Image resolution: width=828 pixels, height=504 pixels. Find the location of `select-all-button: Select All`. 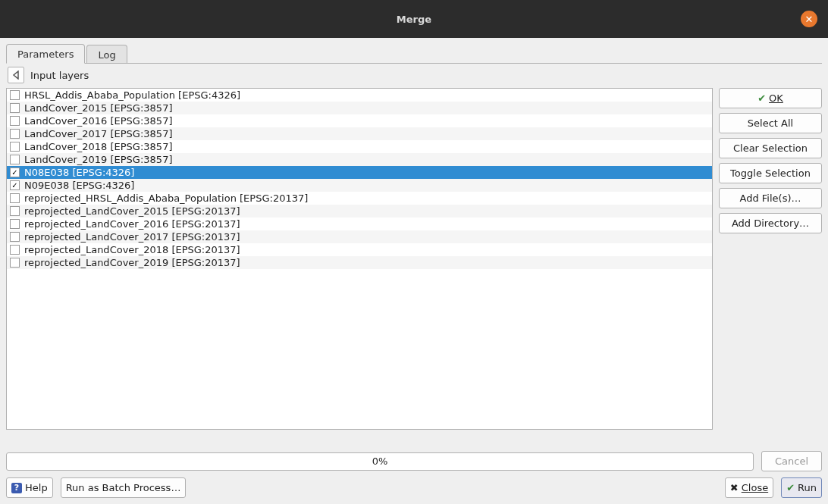

select-all-button: Select All is located at coordinates (770, 123).